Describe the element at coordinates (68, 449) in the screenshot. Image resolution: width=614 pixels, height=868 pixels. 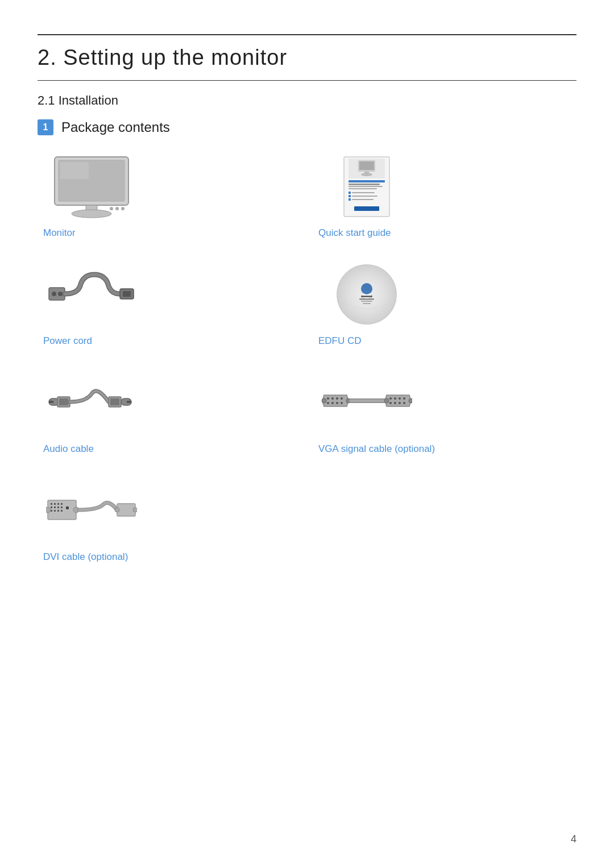
I see `audiocable-label: Audio cable` at that location.